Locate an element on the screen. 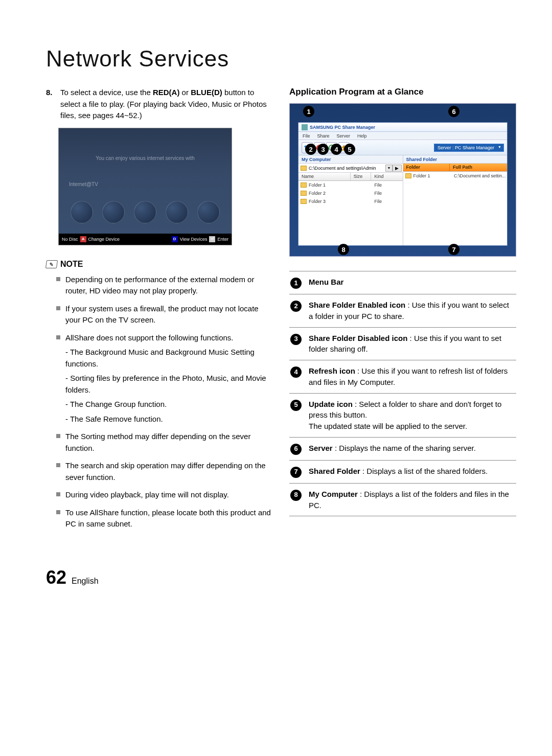 The image size is (552, 756). legend-bold: Menu Bar is located at coordinates (326, 282).